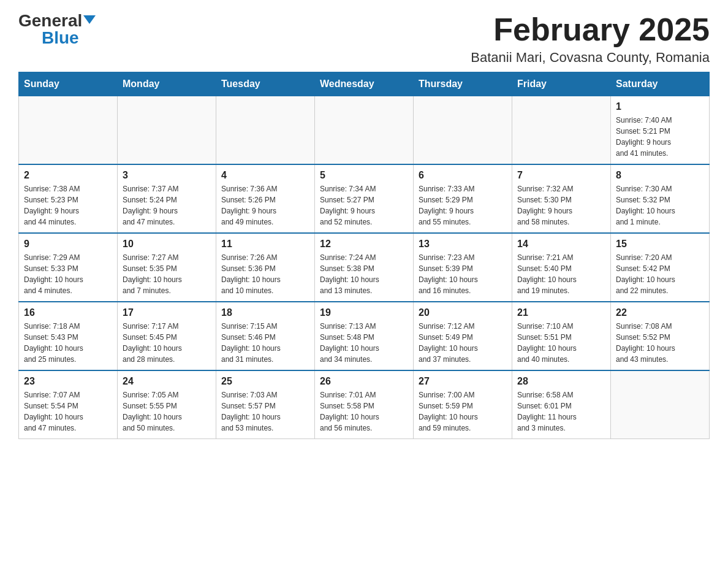 This screenshot has width=728, height=563. What do you see at coordinates (60, 38) in the screenshot?
I see `logo-blue-text: Blue` at bounding box center [60, 38].